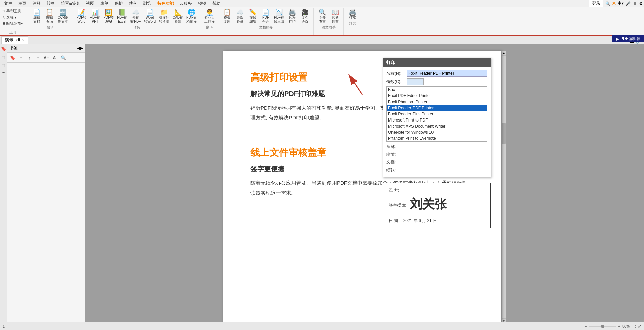 This screenshot has width=644, height=330. Describe the element at coordinates (437, 102) in the screenshot. I see `printer-option-phantom: Foxit Phantom Printer` at that location.